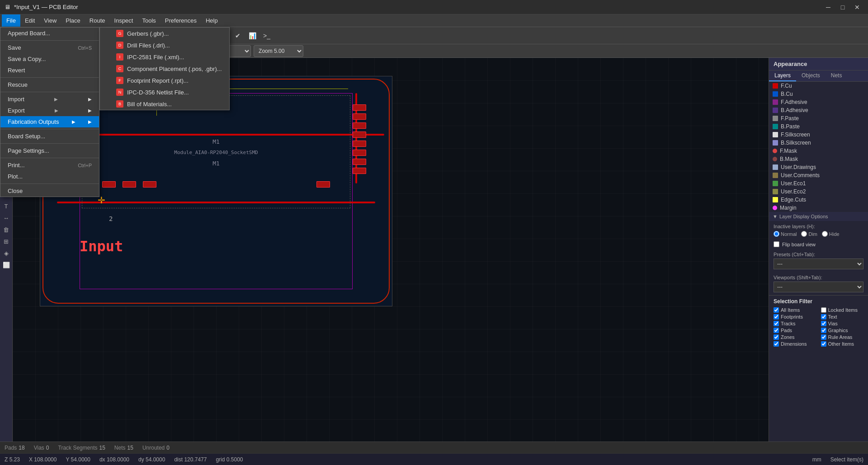 The width and height of the screenshot is (868, 465). What do you see at coordinates (11, 21) in the screenshot?
I see `menu-file: File` at bounding box center [11, 21].